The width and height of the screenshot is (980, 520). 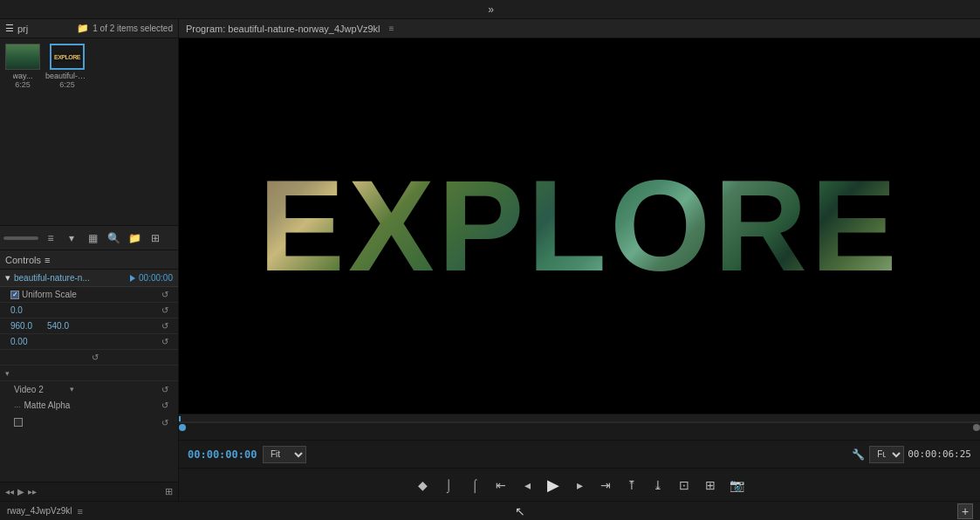 What do you see at coordinates (24, 311) in the screenshot?
I see `position-x-value: 0.0` at bounding box center [24, 311].